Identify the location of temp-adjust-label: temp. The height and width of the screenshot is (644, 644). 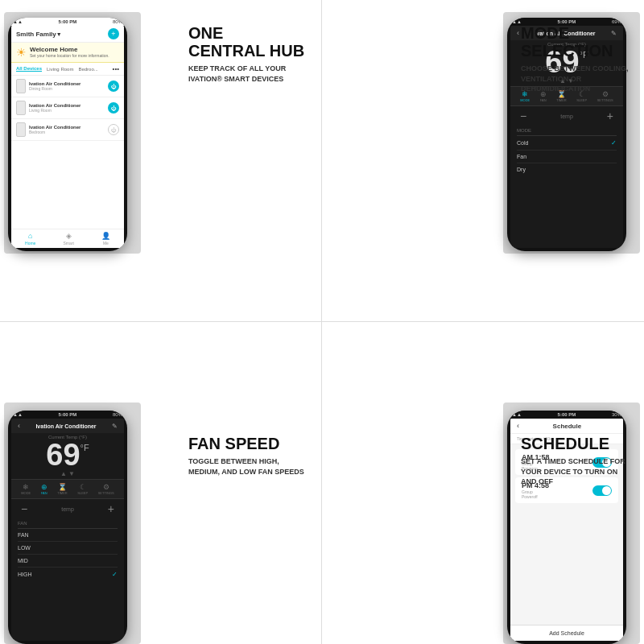
(567, 116).